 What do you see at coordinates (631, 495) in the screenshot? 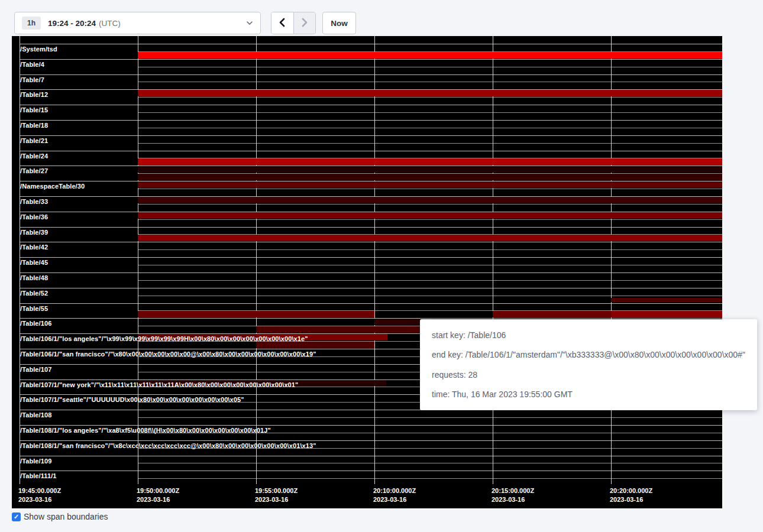
I see `x-axis-label: 20:20:00.000Z2023-03-16` at bounding box center [631, 495].